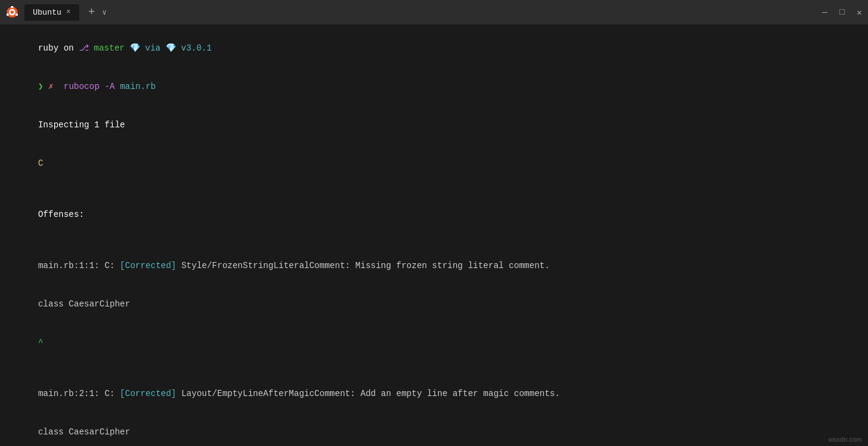 This screenshot has width=868, height=446. Describe the element at coordinates (86, 87) in the screenshot. I see `rubocop-cmd: rubocop -A` at that location.